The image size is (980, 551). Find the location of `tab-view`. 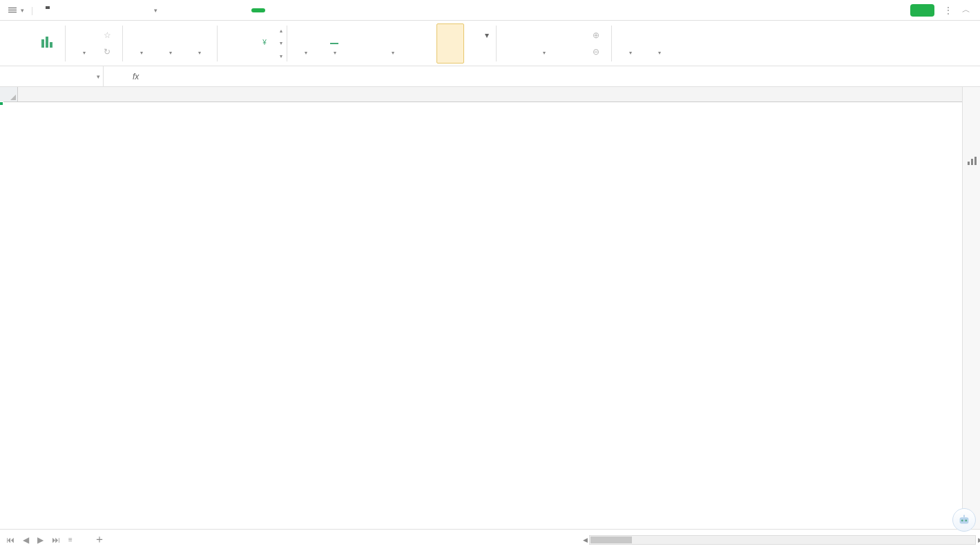

tab-view is located at coordinates (298, 10).